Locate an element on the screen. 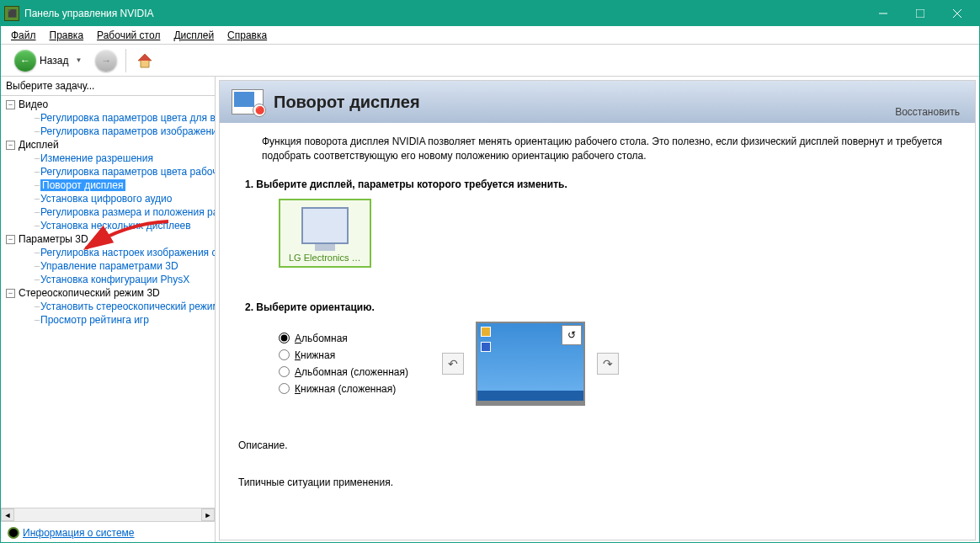 The height and width of the screenshot is (543, 980). toolbar-divider is located at coordinates (126, 61).